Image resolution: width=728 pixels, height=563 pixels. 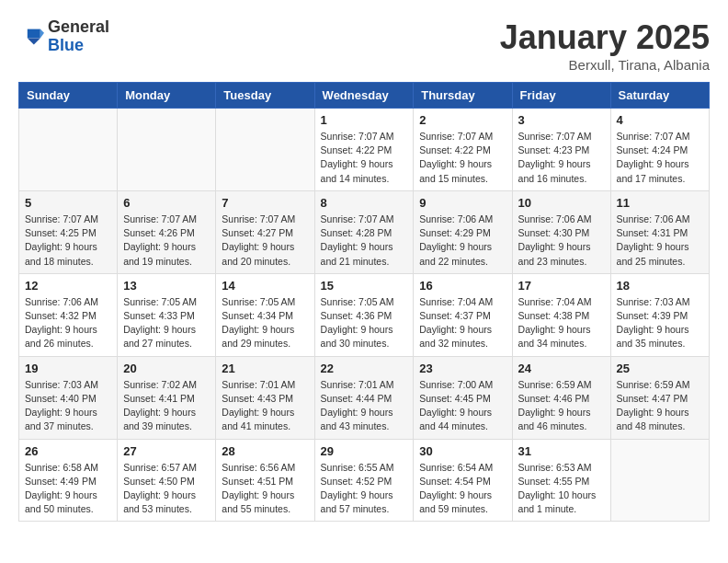 I want to click on calendar-cell: 14Sunrise: 7:05 AM Sunset: 4:34 PM Dayli…, so click(x=265, y=315).